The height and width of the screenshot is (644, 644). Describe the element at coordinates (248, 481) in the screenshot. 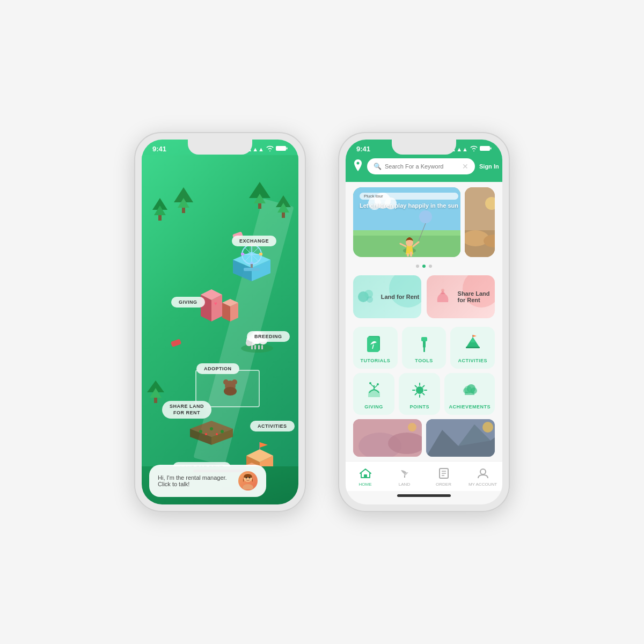

I see `chat-avatar` at that location.